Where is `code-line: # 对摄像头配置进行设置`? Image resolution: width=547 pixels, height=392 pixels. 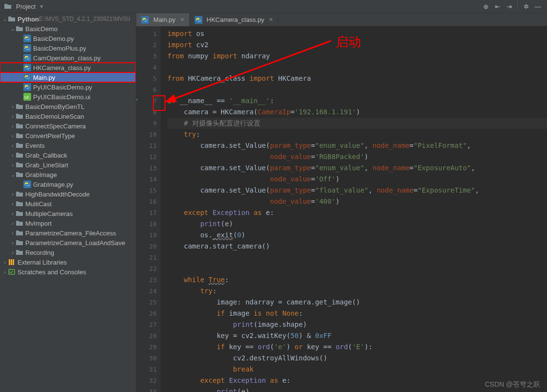 code-line: # 对摄像头配置进行设置 is located at coordinates (357, 124).